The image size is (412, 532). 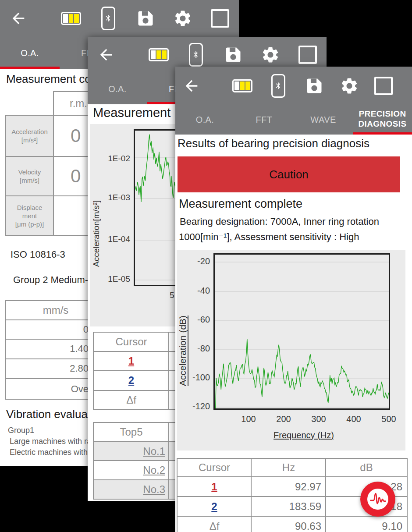 I want to click on y-tick: -60, so click(x=195, y=320).